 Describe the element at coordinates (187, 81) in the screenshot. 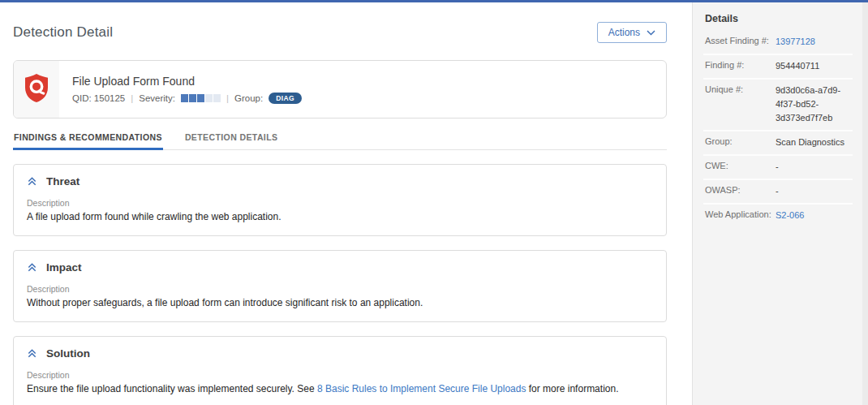

I see `finding-title: File Upload Form Found` at that location.